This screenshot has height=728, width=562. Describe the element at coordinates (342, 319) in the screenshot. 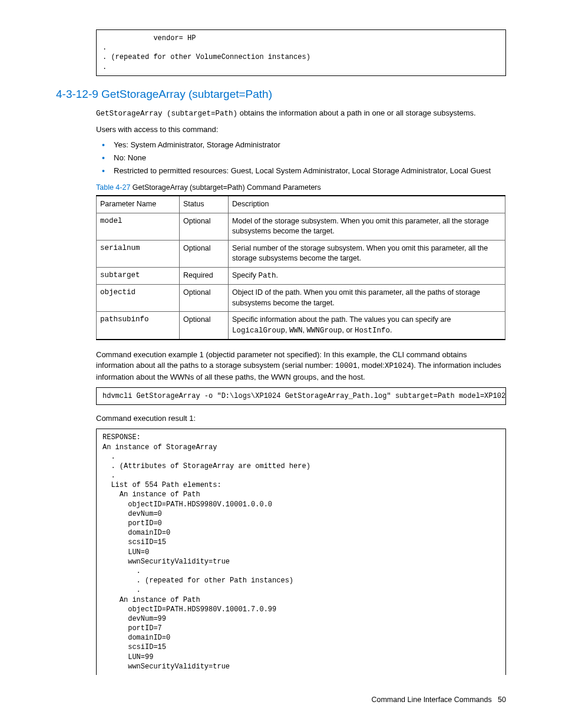

I see `desc-text: Specific information about the path. The…` at that location.